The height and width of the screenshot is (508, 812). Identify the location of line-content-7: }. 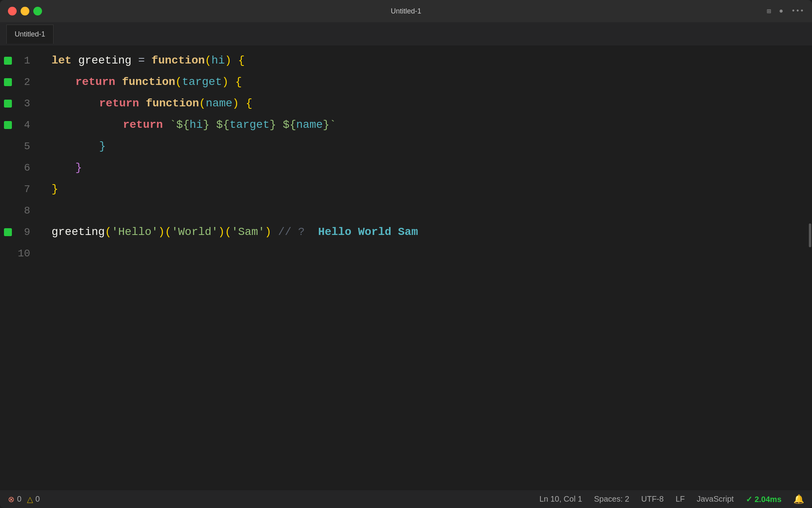
(421, 189).